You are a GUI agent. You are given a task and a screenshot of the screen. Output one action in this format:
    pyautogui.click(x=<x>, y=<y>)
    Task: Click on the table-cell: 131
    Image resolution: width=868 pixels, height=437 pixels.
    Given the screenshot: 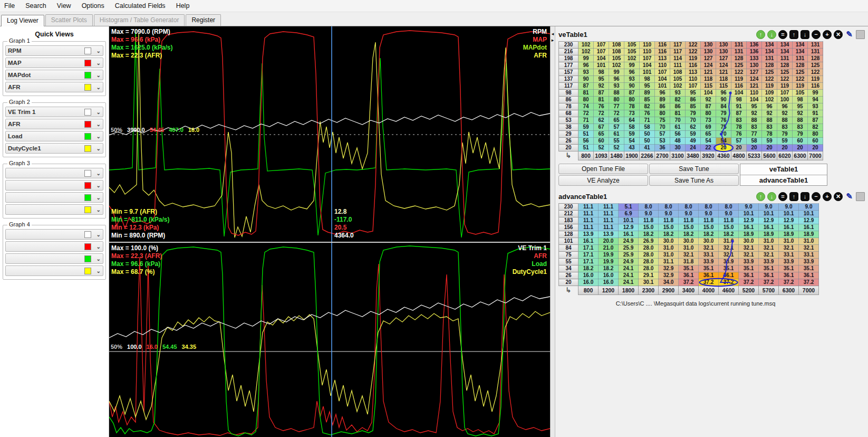 What is the action you would take?
    pyautogui.click(x=785, y=59)
    